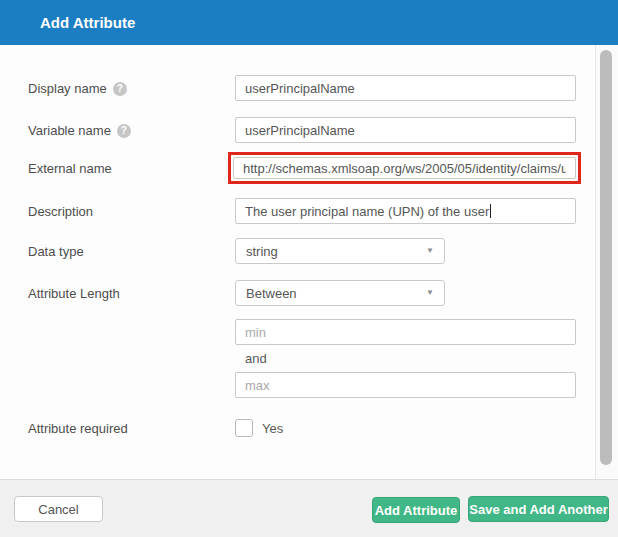 The image size is (618, 537). What do you see at coordinates (538, 509) in the screenshot?
I see `save-and-add-another-button: Save and Add Another` at bounding box center [538, 509].